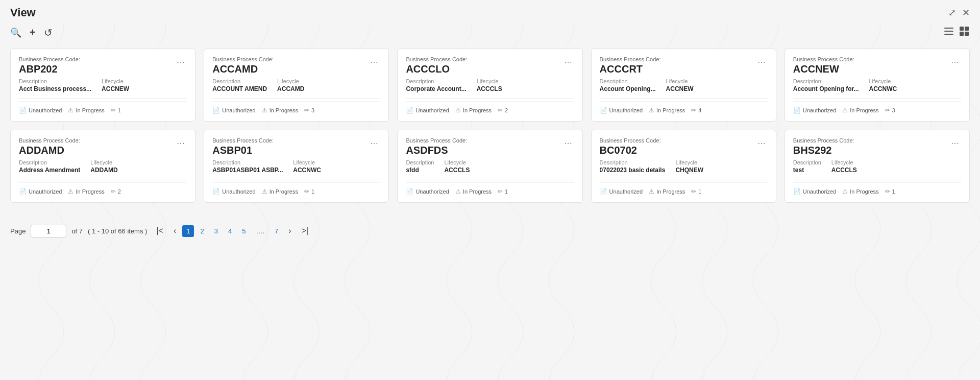 The width and height of the screenshot is (980, 380). I want to click on count-value: 1, so click(119, 110).